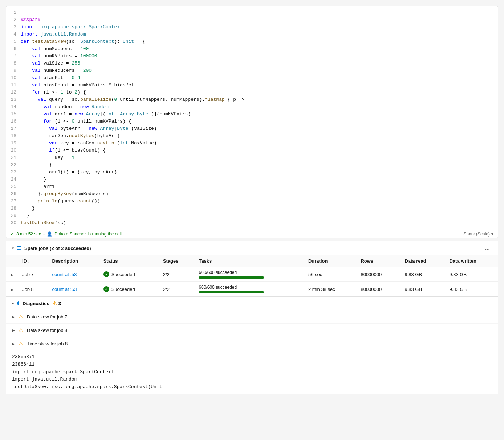 Image resolution: width=504 pixels, height=440 pixels. Describe the element at coordinates (33, 274) in the screenshot. I see `job-id: Job 7` at that location.